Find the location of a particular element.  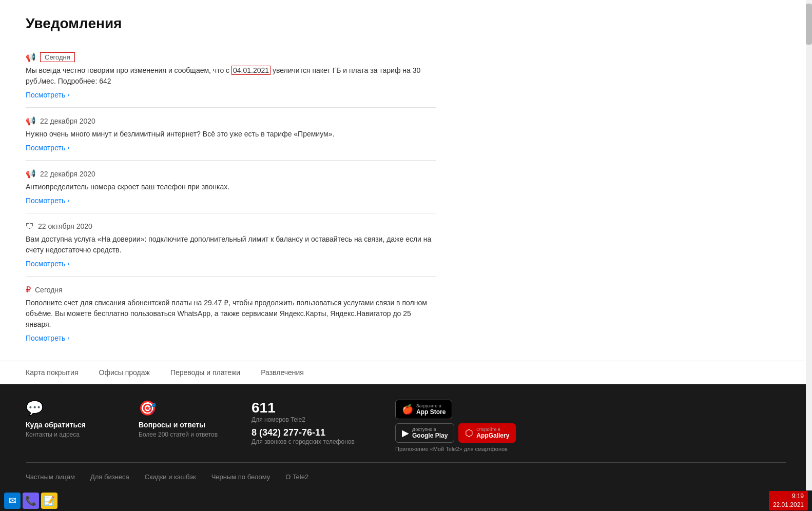

app-gallery-small: Откройте в is located at coordinates (493, 429).